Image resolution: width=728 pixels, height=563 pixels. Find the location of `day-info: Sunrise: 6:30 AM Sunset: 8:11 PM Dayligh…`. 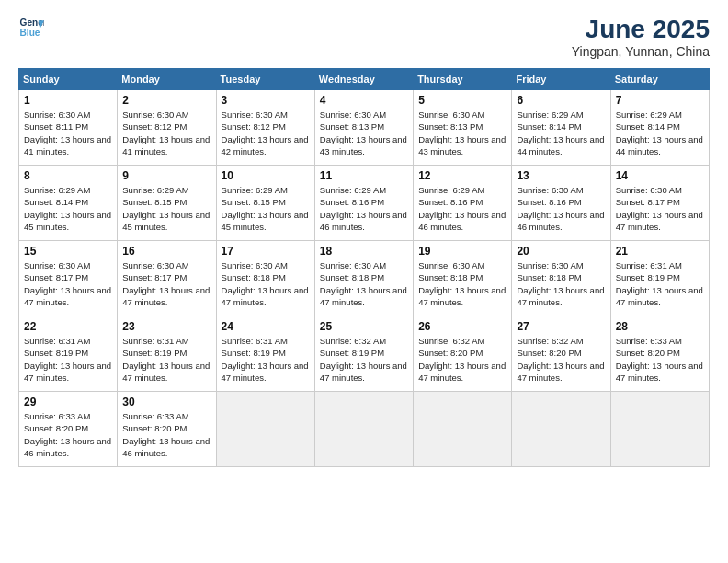

day-info: Sunrise: 6:30 AM Sunset: 8:11 PM Dayligh… is located at coordinates (68, 132).